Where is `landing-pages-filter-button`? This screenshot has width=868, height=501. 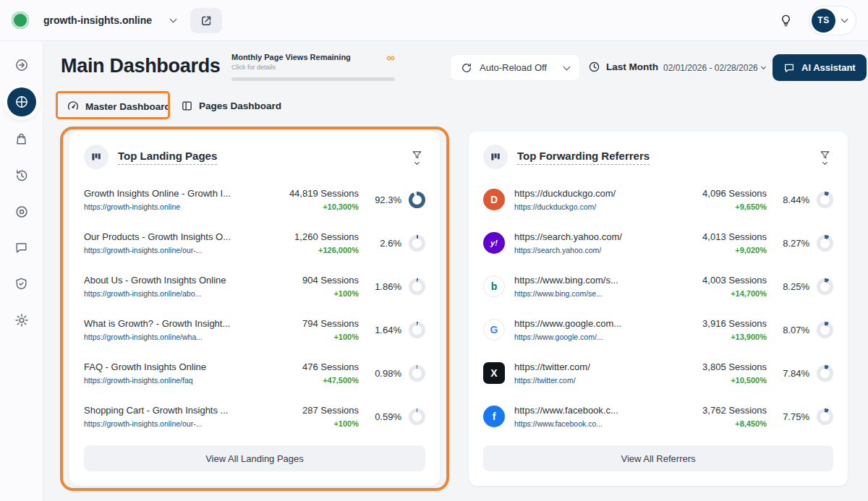 landing-pages-filter-button is located at coordinates (417, 157).